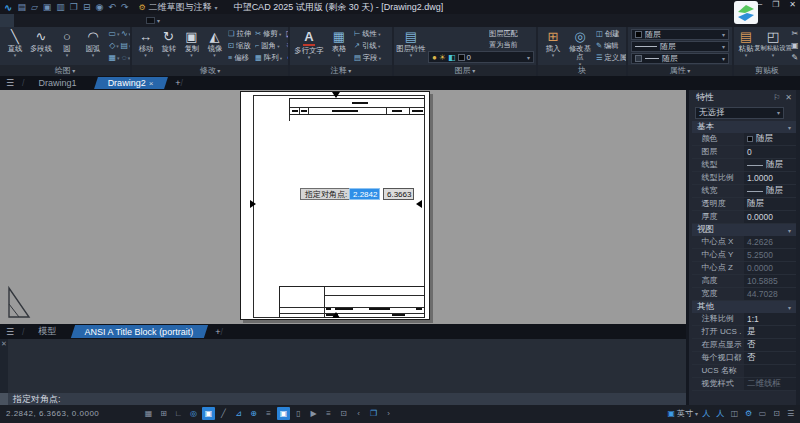 Image resolution: width=800 pixels, height=423 pixels. Describe the element at coordinates (788, 98) in the screenshot. I see `close-panel-icon: ✕` at that location.